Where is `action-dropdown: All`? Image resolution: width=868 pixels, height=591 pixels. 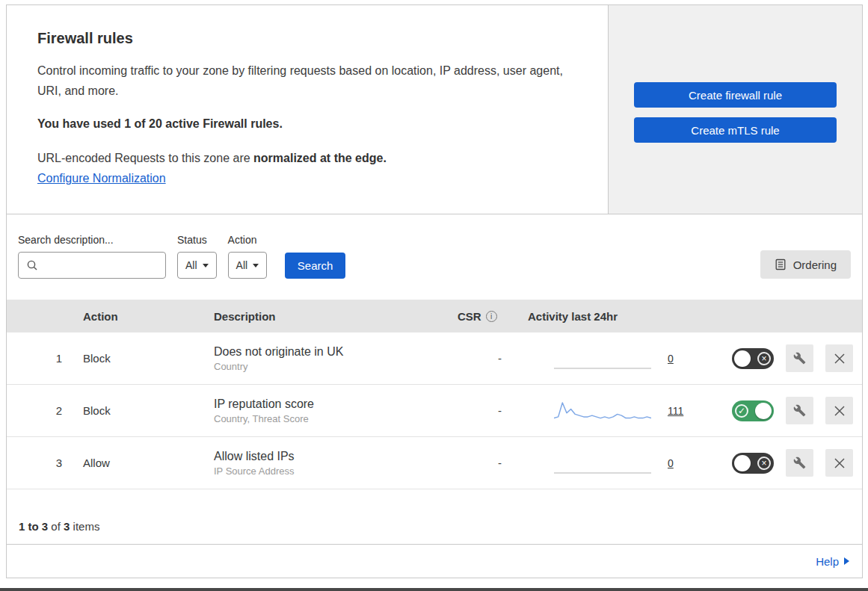
action-dropdown: All is located at coordinates (248, 265).